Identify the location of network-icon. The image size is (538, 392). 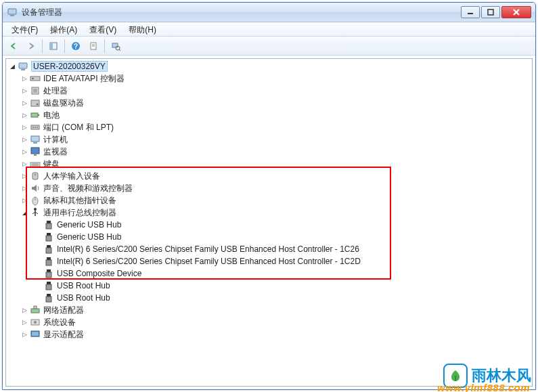
(35, 310).